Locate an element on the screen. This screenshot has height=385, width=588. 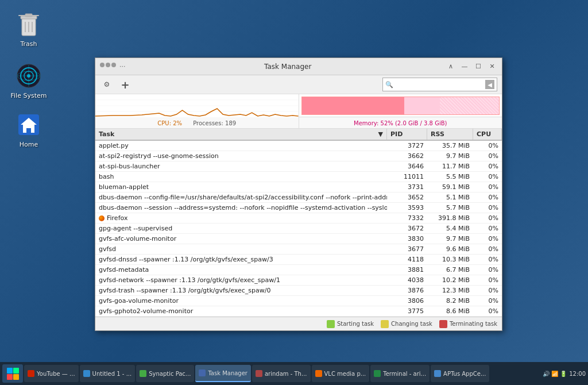
header-task: Task ▼ is located at coordinates (241, 134).